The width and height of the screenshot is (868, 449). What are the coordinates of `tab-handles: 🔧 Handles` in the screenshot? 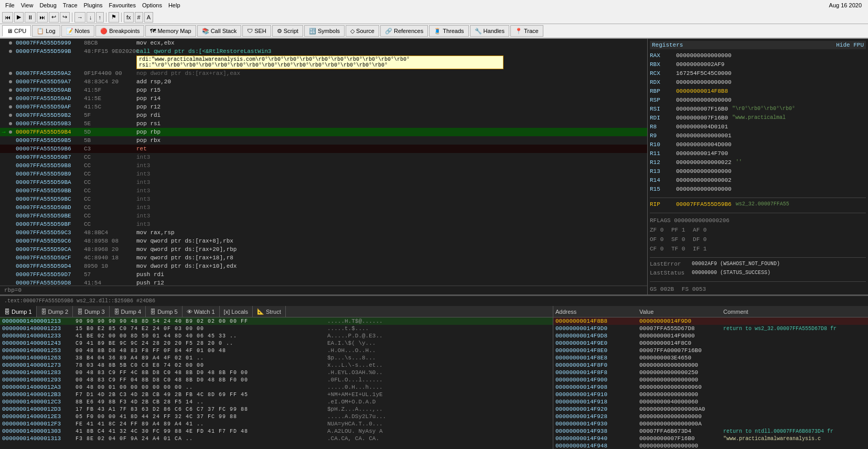 It's located at (490, 31).